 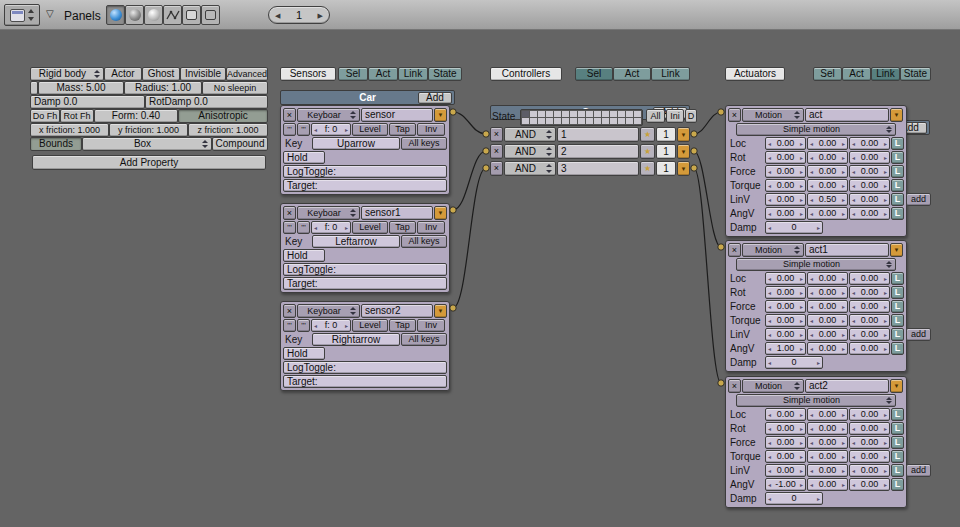 I want to click on loc-x-field: 0.00, so click(x=786, y=414).